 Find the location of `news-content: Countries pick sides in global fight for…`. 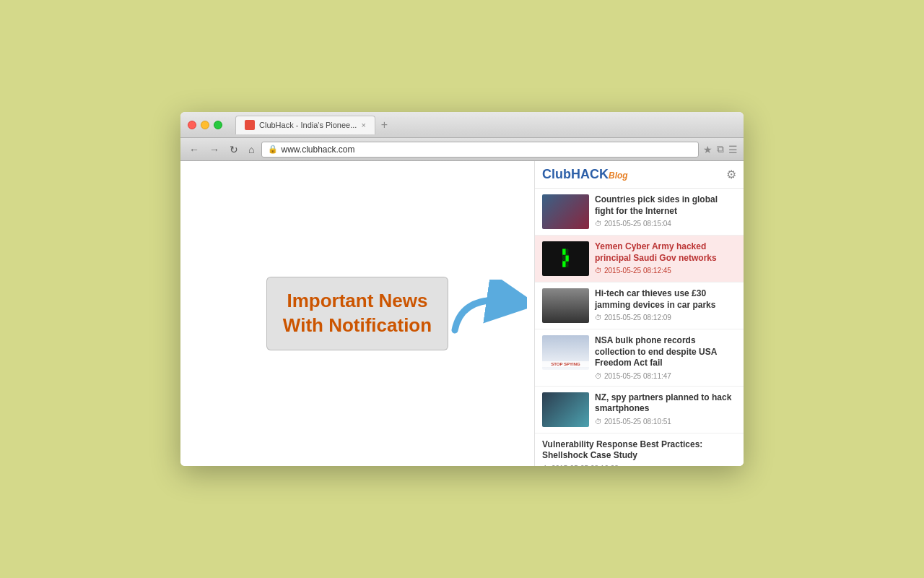

news-content: Countries pick sides in global fight for… is located at coordinates (666, 212).